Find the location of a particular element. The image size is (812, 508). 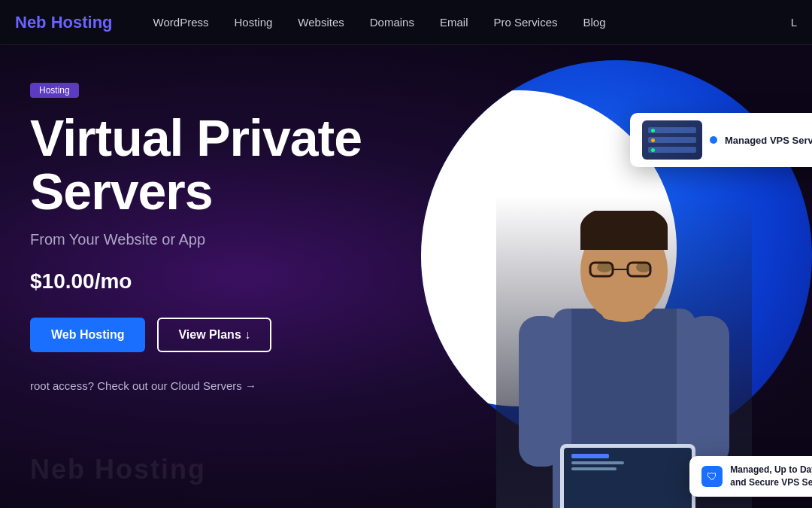

site-logo: Neb Hosting is located at coordinates (64, 23).